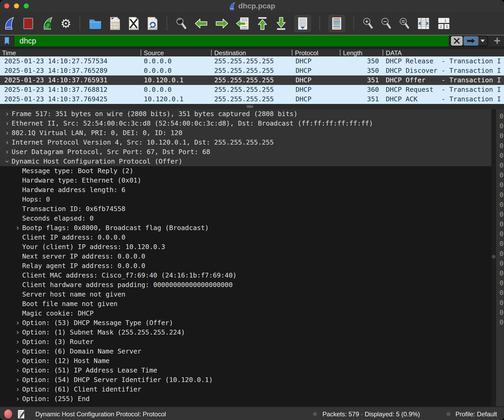 Image resolution: width=504 pixels, height=420 pixels. What do you see at coordinates (21, 415) in the screenshot?
I see `capture-comment-button` at bounding box center [21, 415].